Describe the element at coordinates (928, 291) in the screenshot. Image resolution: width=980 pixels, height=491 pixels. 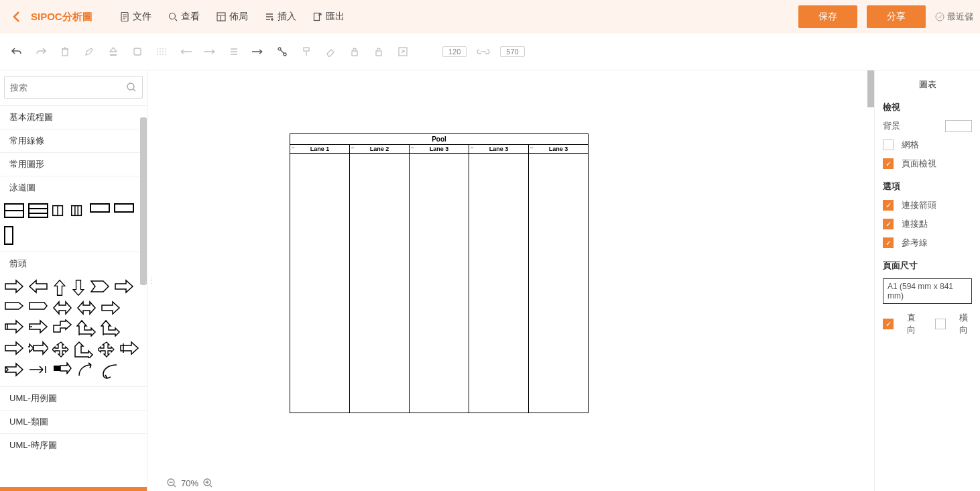
I see `page-size-select: A1 (594 mm x 841 mm)` at that location.